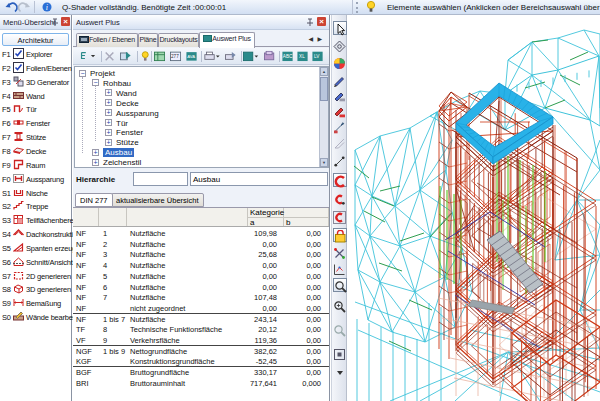 This screenshot has height=401, width=600. I want to click on svg-text: ABC, so click(288, 58).